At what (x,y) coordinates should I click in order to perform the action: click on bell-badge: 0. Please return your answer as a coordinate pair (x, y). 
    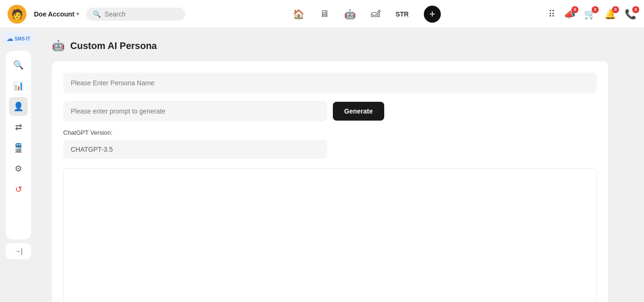
    Looking at the image, I should click on (616, 9).